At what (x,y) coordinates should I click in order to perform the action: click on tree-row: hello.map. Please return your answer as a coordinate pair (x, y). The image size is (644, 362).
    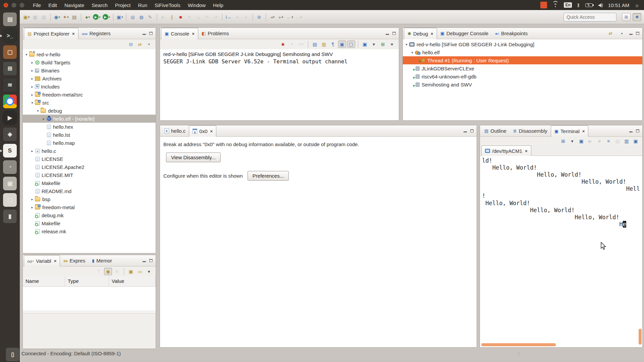
    Looking at the image, I should click on (89, 143).